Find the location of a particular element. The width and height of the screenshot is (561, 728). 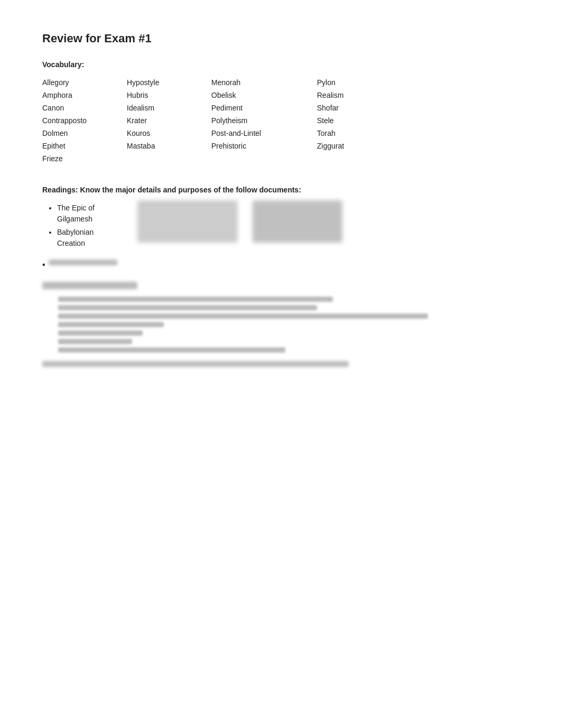

blurred-images-area is located at coordinates (240, 222).